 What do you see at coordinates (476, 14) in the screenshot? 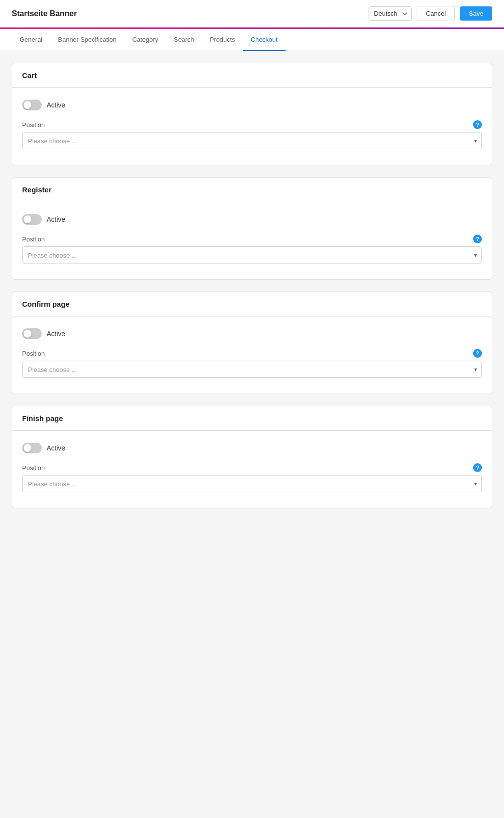
I see `save-button: Save` at bounding box center [476, 14].